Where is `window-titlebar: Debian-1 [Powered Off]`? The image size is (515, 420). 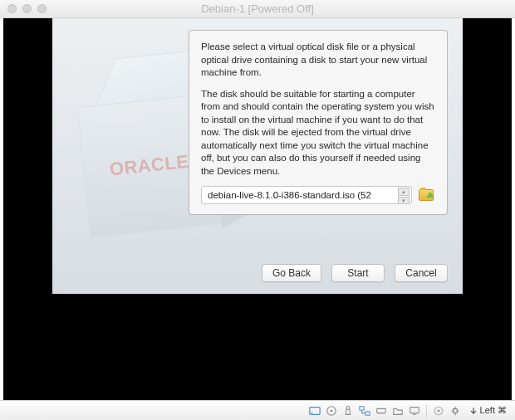 window-titlebar: Debian-1 [Powered Off] is located at coordinates (258, 9).